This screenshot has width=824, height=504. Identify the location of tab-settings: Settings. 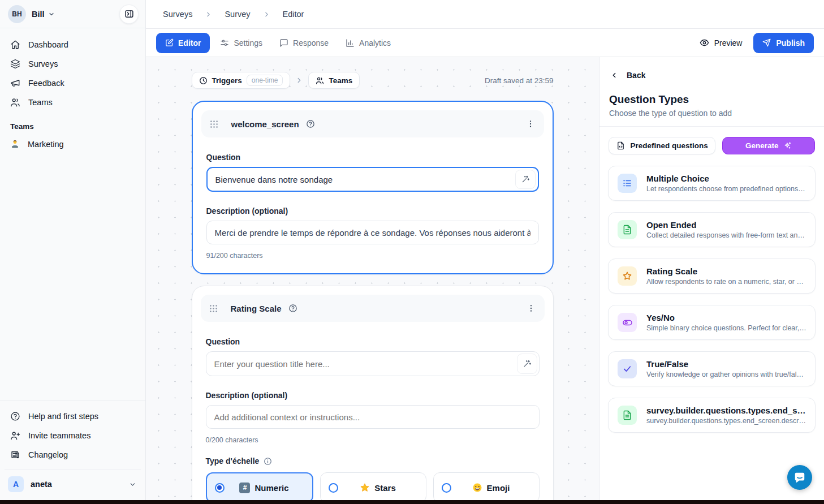
(241, 43).